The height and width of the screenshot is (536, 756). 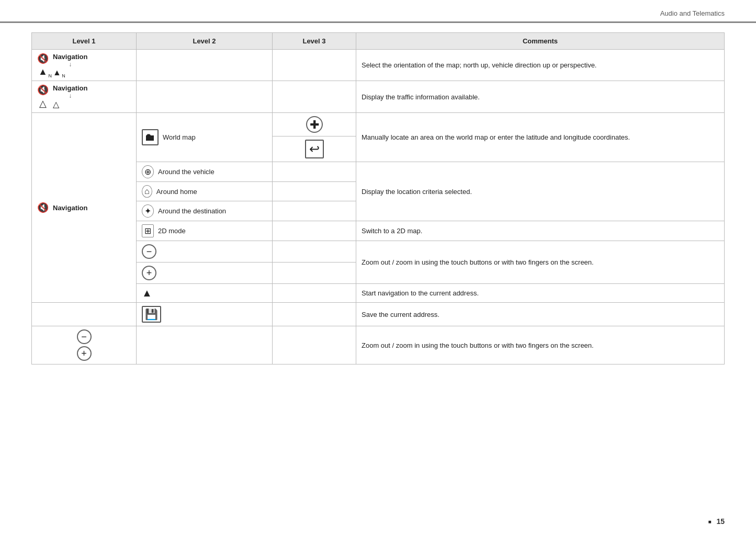 What do you see at coordinates (540, 263) in the screenshot?
I see `comments-cell-zoom: Zoom out / zoom in using the touch butto…` at bounding box center [540, 263].